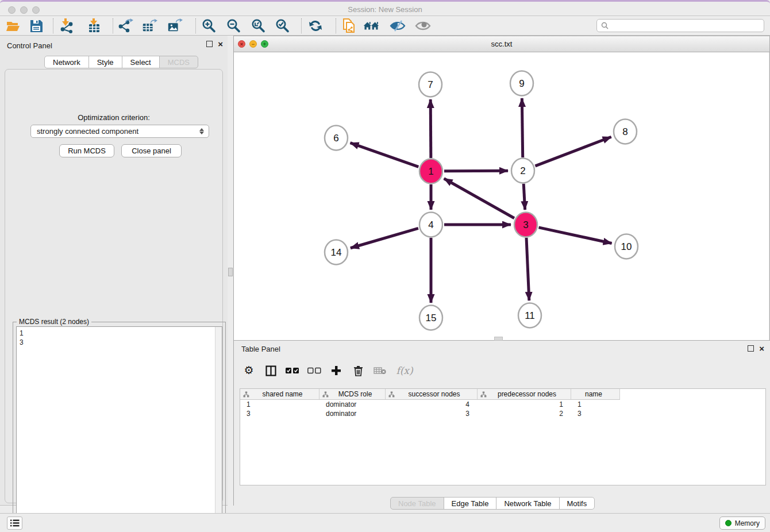 The image size is (770, 532). I want to click on graph-node-10: 10, so click(626, 247).